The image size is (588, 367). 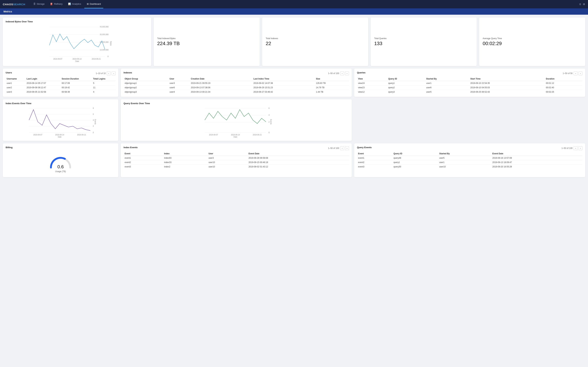 What do you see at coordinates (537, 167) in the screenshot?
I see `table-cell: 2019-09-20 16:55:29` at bounding box center [537, 167].